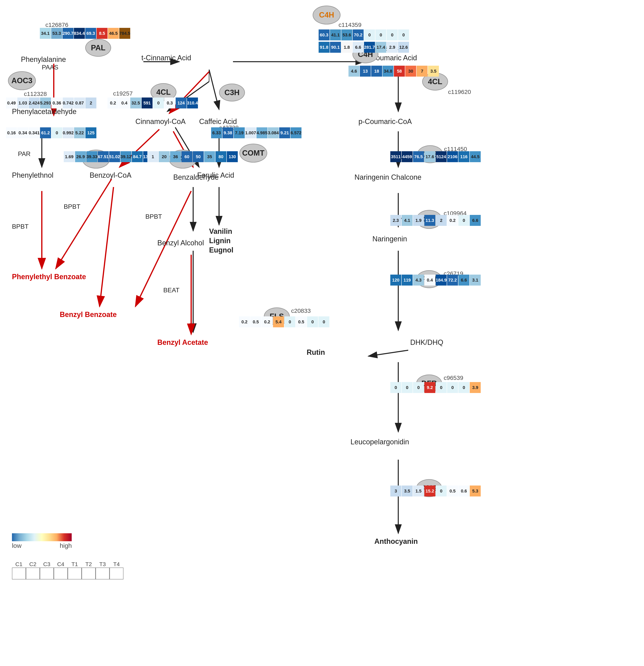  Describe the element at coordinates (326, 15) in the screenshot. I see `c4h-top-enzyme: C4H` at that location.